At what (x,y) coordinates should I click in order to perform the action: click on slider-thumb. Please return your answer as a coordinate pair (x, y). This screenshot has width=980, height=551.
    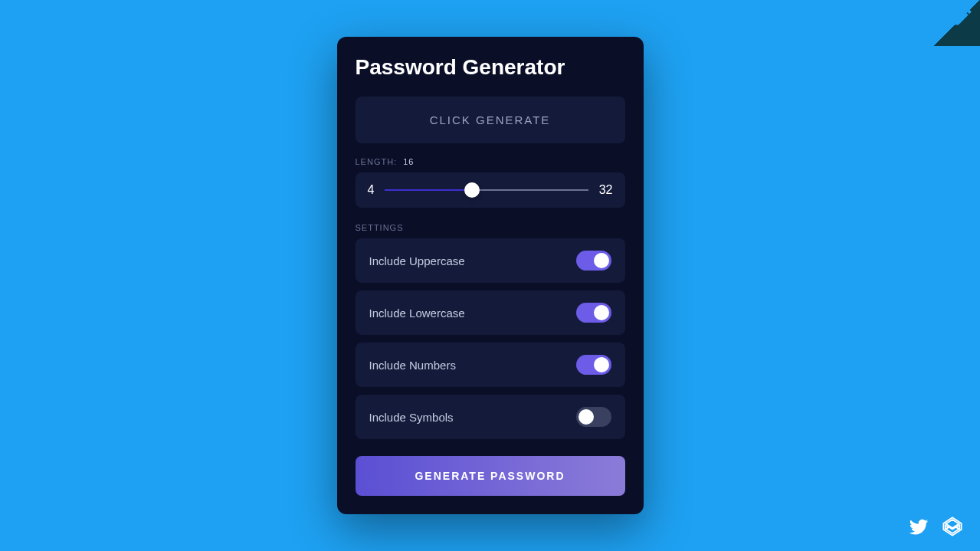
    Looking at the image, I should click on (472, 190).